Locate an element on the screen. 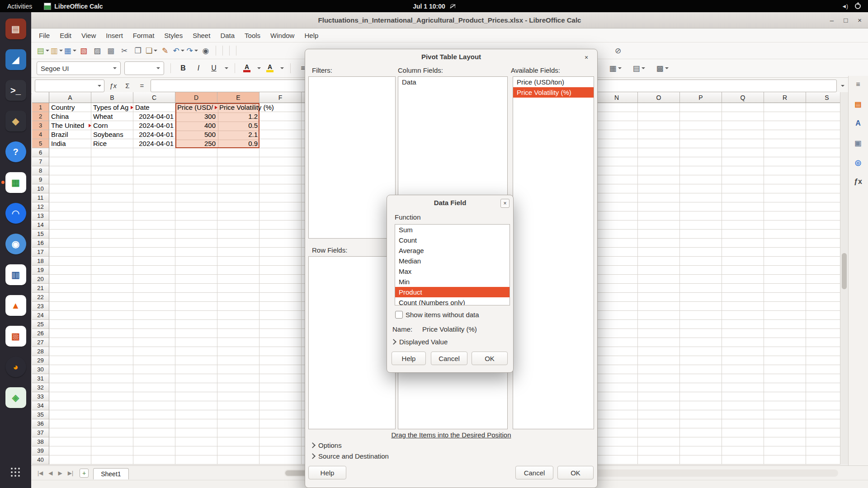 The height and width of the screenshot is (488, 868). cell-B3: Corn is located at coordinates (112, 126).